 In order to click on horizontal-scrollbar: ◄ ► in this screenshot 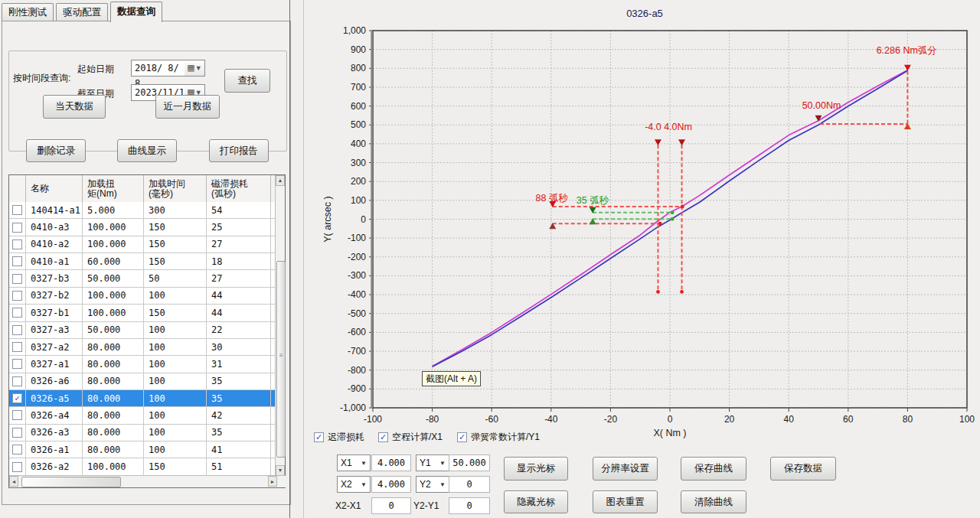, I will do `click(148, 481)`.